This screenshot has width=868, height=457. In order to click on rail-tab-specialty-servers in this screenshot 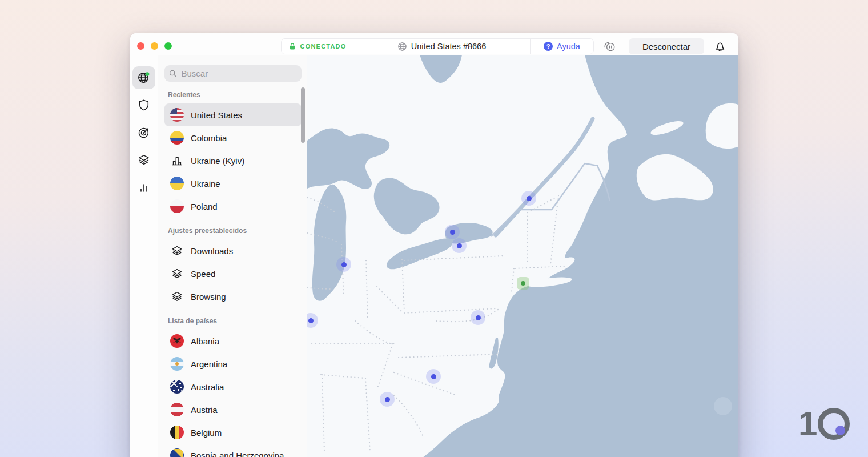, I will do `click(144, 133)`.